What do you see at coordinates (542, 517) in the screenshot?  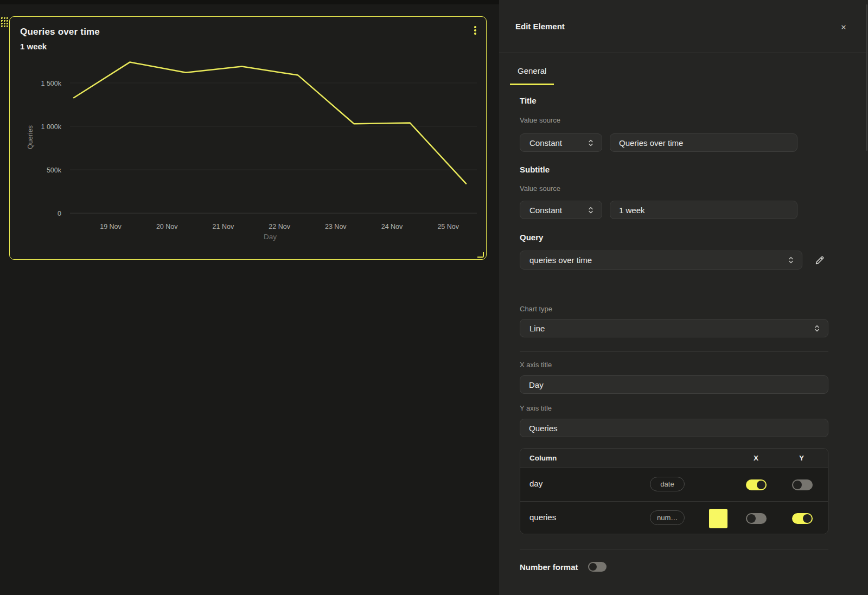 I see `column-name: queries` at bounding box center [542, 517].